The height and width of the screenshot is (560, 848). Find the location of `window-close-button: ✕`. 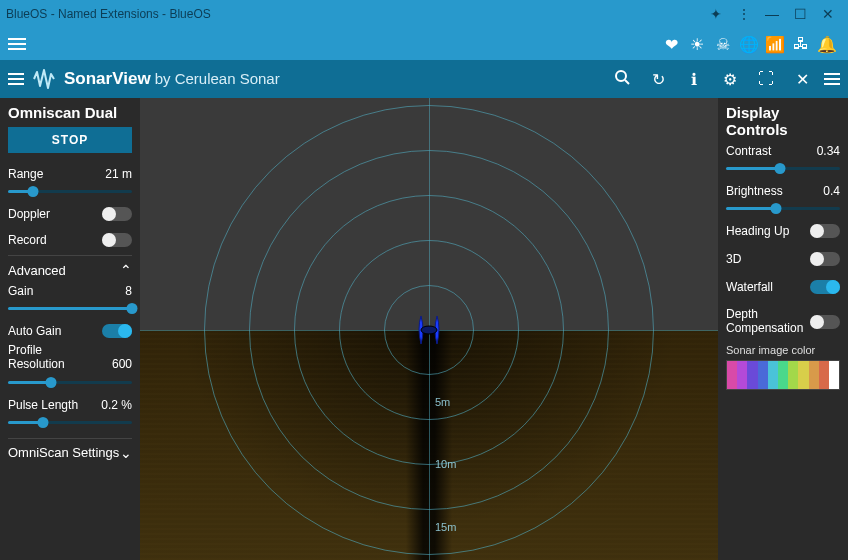

window-close-button: ✕ is located at coordinates (828, 14).